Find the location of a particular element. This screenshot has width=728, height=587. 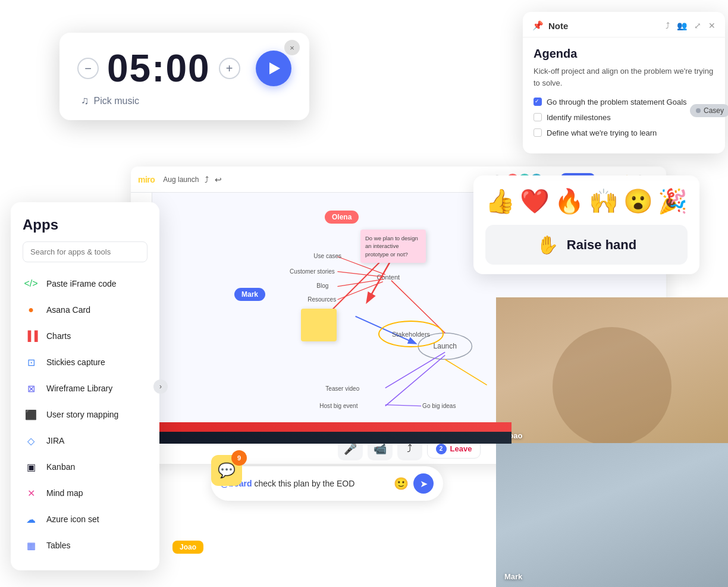

emoji-party: 🎉 is located at coordinates (673, 201).